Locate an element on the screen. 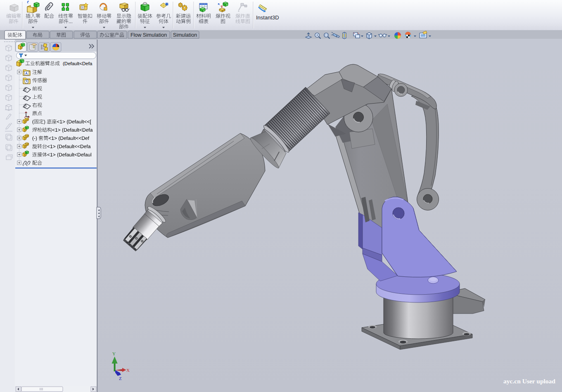 This screenshot has width=562, height=392. svg-text: Instant3D is located at coordinates (268, 17).